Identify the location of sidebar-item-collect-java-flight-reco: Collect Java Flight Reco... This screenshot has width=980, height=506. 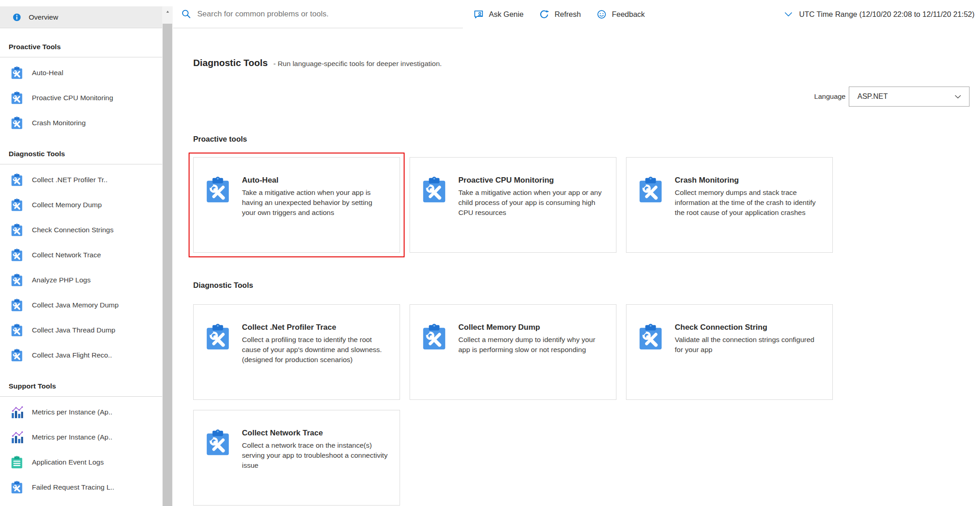
(81, 355).